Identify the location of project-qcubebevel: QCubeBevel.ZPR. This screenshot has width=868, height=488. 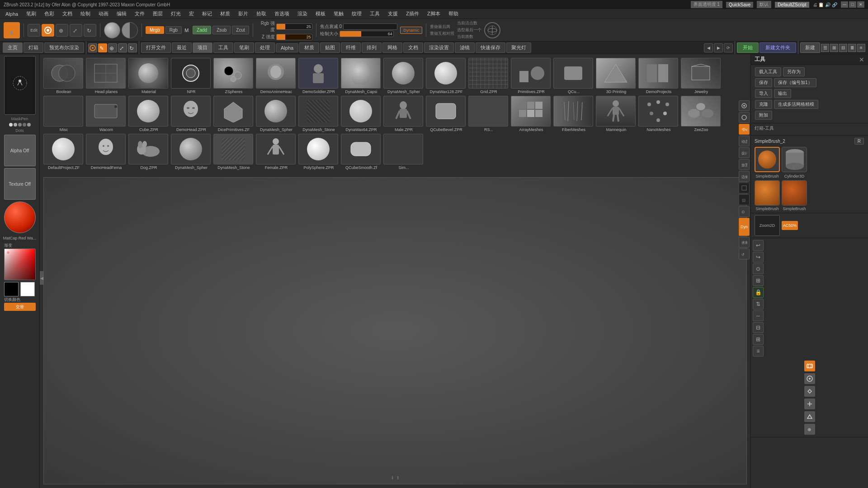
(446, 114).